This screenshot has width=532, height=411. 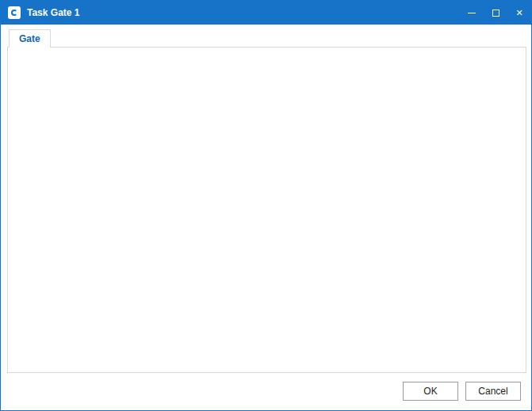 What do you see at coordinates (53, 13) in the screenshot?
I see `window-title: Task Gate 1` at bounding box center [53, 13].